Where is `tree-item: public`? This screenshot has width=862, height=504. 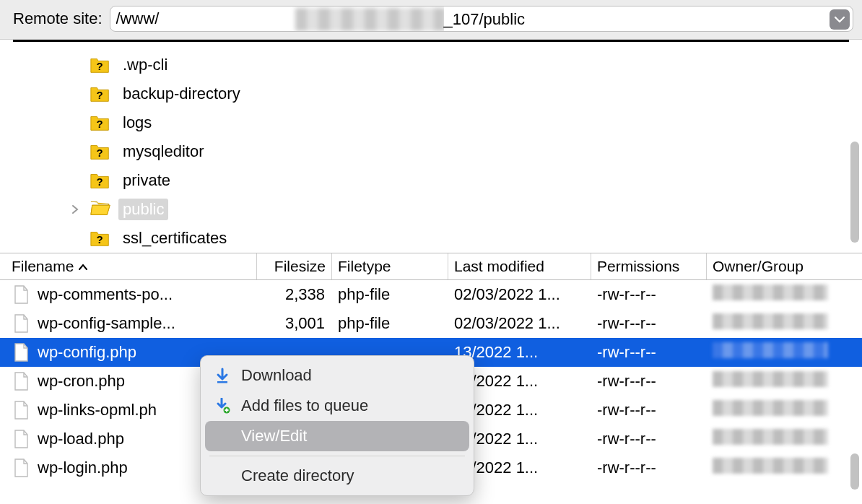 tree-item: public is located at coordinates (431, 209).